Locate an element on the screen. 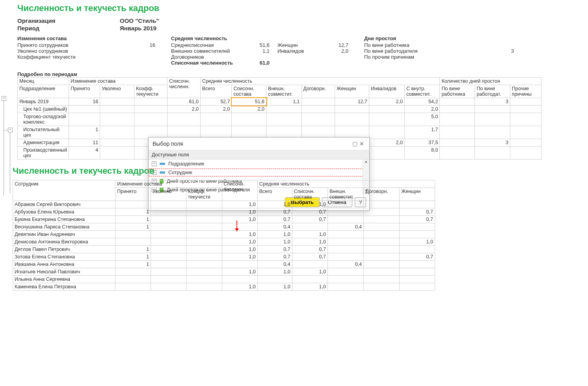  coeff-label: Коэффициент текучести is located at coordinates (47, 57).